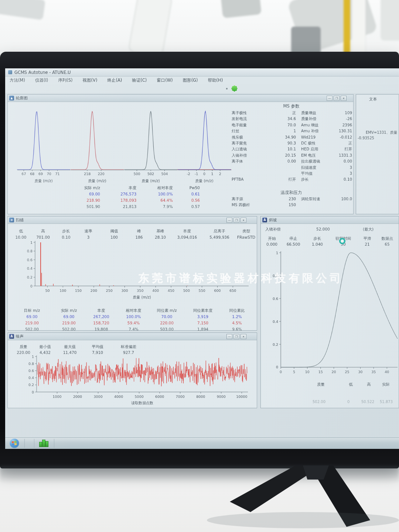 This screenshot has width=399, height=532. Describe the element at coordinates (30, 268) in the screenshot. I see `svg-text: 0.4` at that location.